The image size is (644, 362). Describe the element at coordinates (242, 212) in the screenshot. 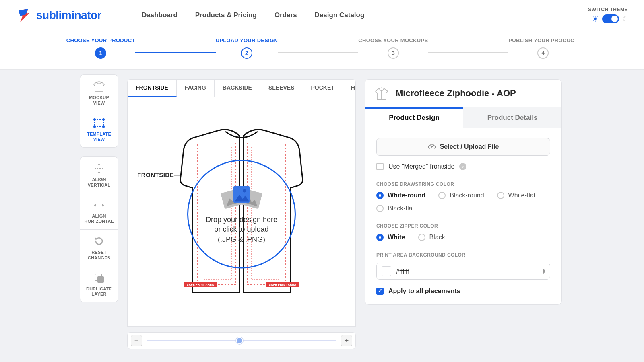

I see `garment-template: SAFE PRINT AREA SAFE PRINT AREA Drop you…` at that location.